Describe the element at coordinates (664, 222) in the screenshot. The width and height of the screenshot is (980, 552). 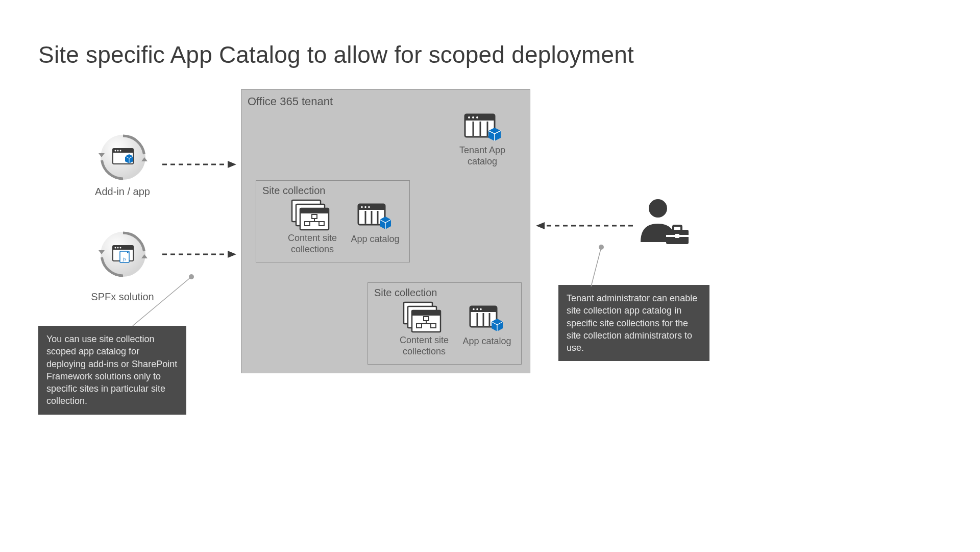
I see `admin-user-icon` at that location.